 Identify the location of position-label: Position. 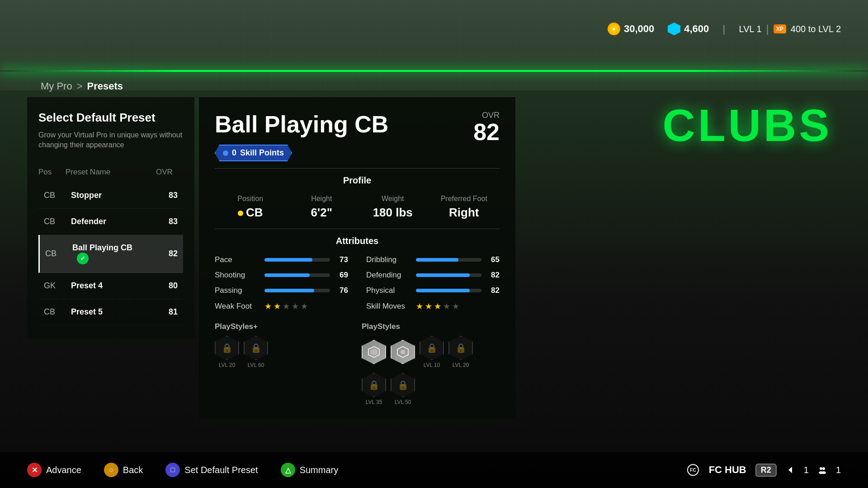
(250, 199).